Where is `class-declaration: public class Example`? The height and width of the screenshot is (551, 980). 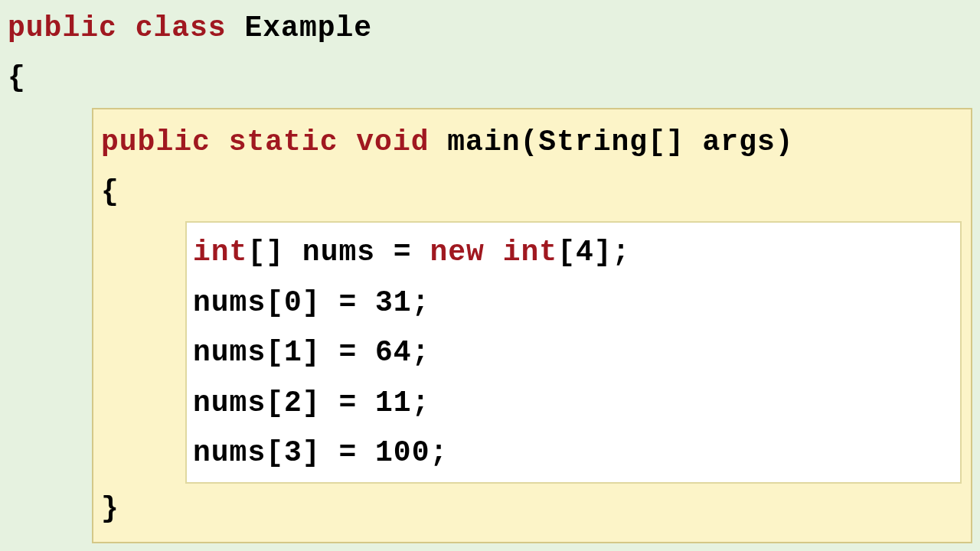
class-declaration: public class Example is located at coordinates (490, 28).